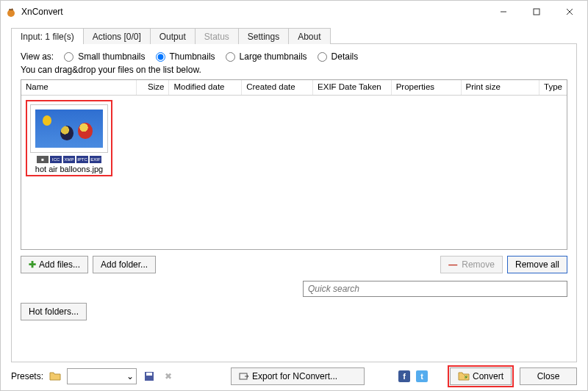 This screenshot has width=588, height=391. What do you see at coordinates (548, 376) in the screenshot?
I see `close-button: Close` at bounding box center [548, 376].